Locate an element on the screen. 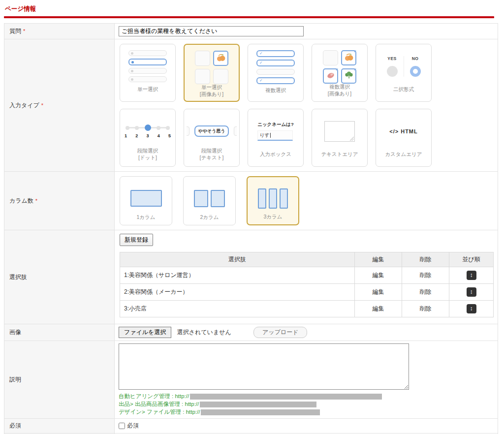 Image resolution: width=504 pixels, height=434 pixels. columns-row: カラム数* 1カラム 2カラム 3カラム is located at coordinates (251, 201).